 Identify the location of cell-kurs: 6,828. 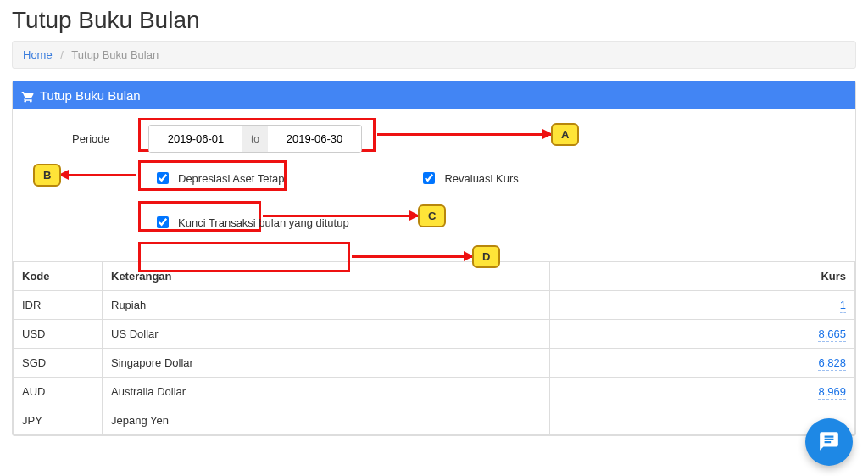
(703, 363).